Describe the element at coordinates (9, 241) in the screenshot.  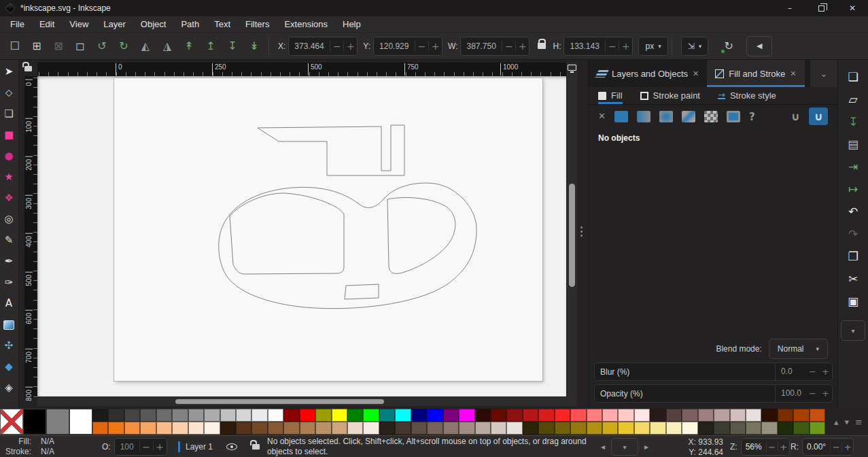
I see `pencil-tool: ✎` at that location.